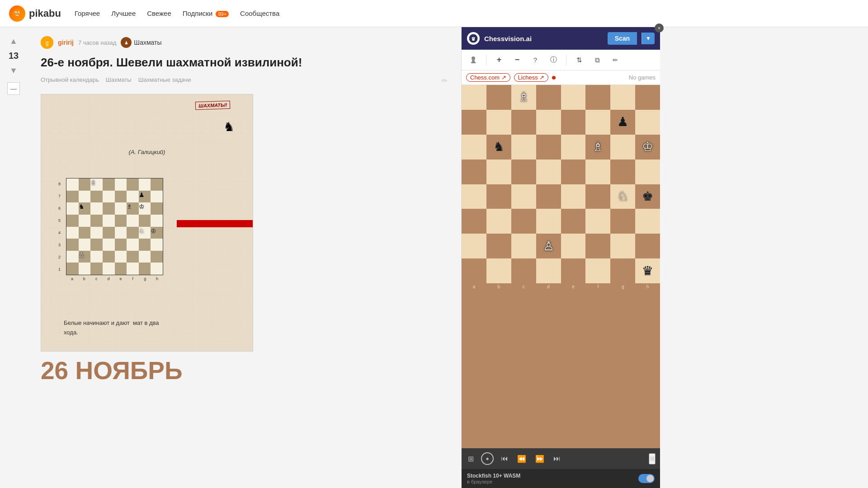  Describe the element at coordinates (517, 60) in the screenshot. I see `zoom-out-button: −` at that location.